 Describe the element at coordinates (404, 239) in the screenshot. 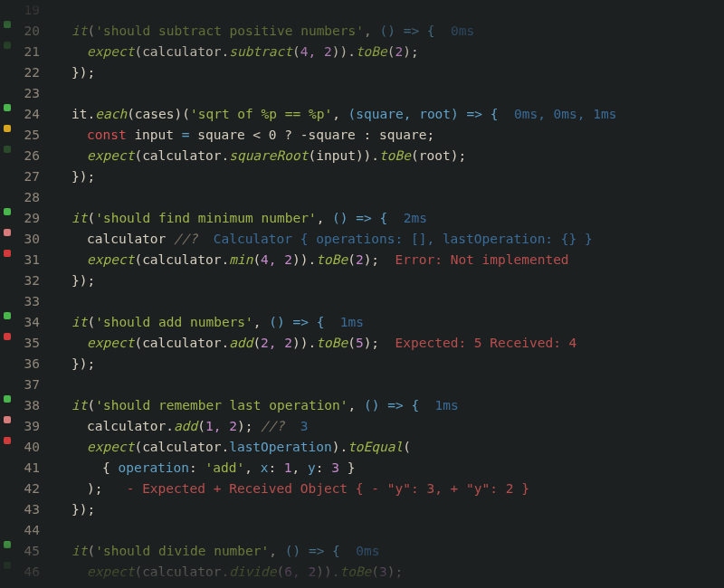

I see `inline-value: Calculator { operations: [], lastOperati…` at that location.